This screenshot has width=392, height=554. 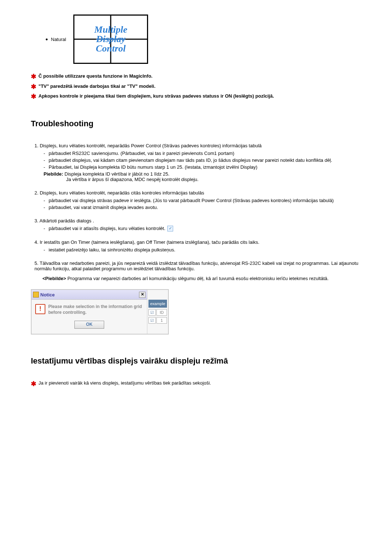 What do you see at coordinates (162, 320) in the screenshot?
I see `id-value: 1` at bounding box center [162, 320].